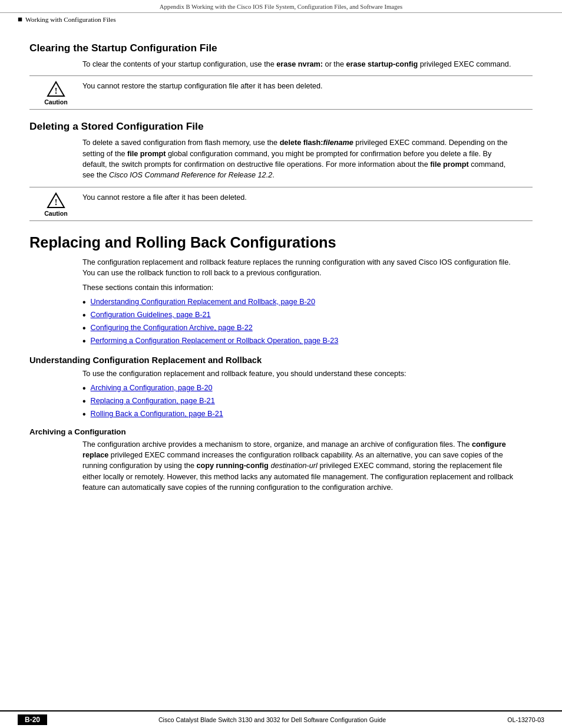 The image size is (562, 728). What do you see at coordinates (281, 460) in the screenshot?
I see `section-archiving: Archiving a Configuration The configurat…` at bounding box center [281, 460].